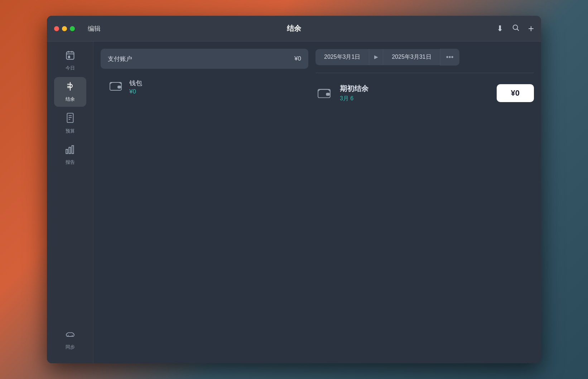 The image size is (588, 379). I want to click on maximize-button, so click(72, 29).